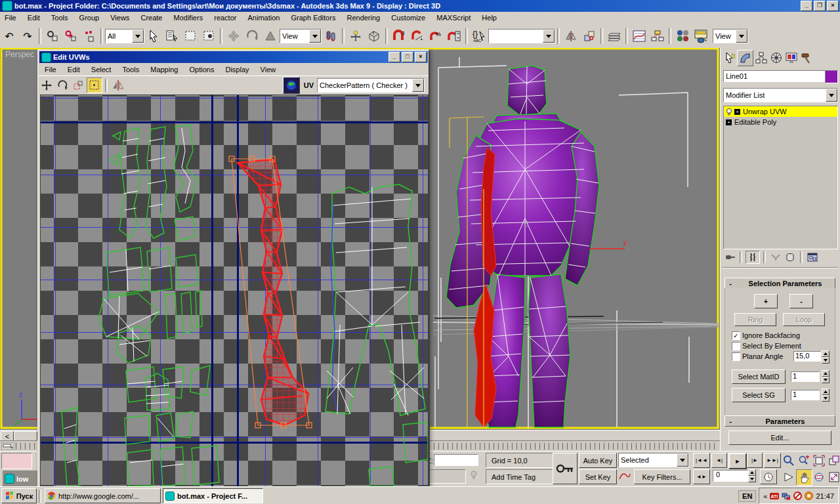 Image resolution: width=840 pixels, height=504 pixels. What do you see at coordinates (781, 122) in the screenshot?
I see `stack-row-editable-poly: + Editable Poly` at bounding box center [781, 122].